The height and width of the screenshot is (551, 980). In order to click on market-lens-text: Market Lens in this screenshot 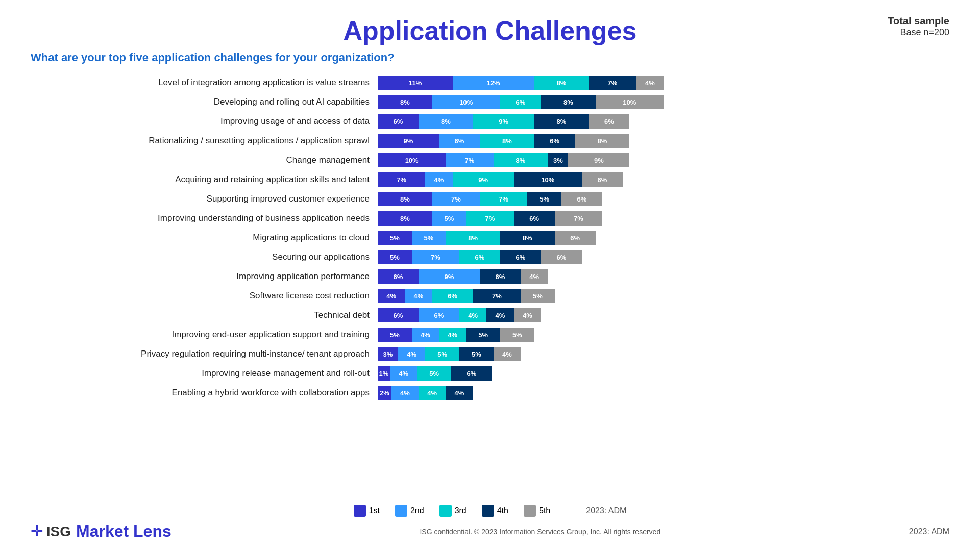, I will do `click(124, 531)`.